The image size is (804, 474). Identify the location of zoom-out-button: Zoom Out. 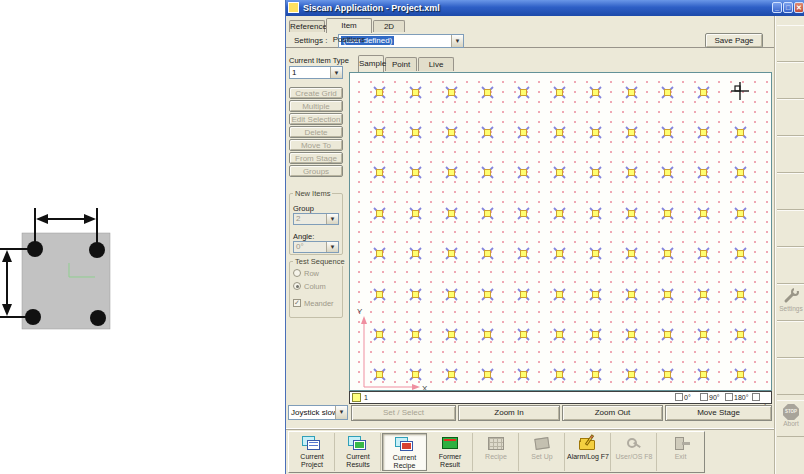
(612, 413).